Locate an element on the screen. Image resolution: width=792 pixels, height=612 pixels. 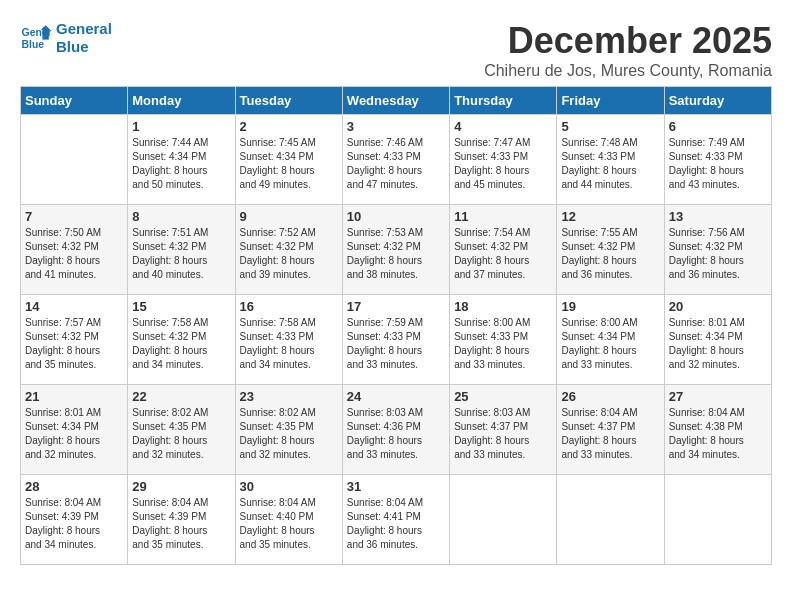
day-info: Sunrise: 7:45 AM Sunset: 4:34 PM Dayligh… is located at coordinates (289, 164).